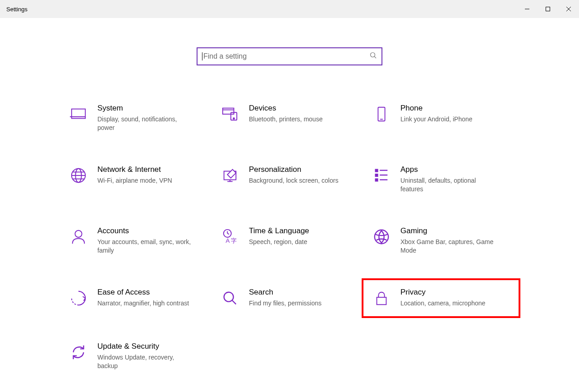 This screenshot has height=392, width=579. Describe the element at coordinates (153, 231) in the screenshot. I see `tile-title: Accounts` at that location.